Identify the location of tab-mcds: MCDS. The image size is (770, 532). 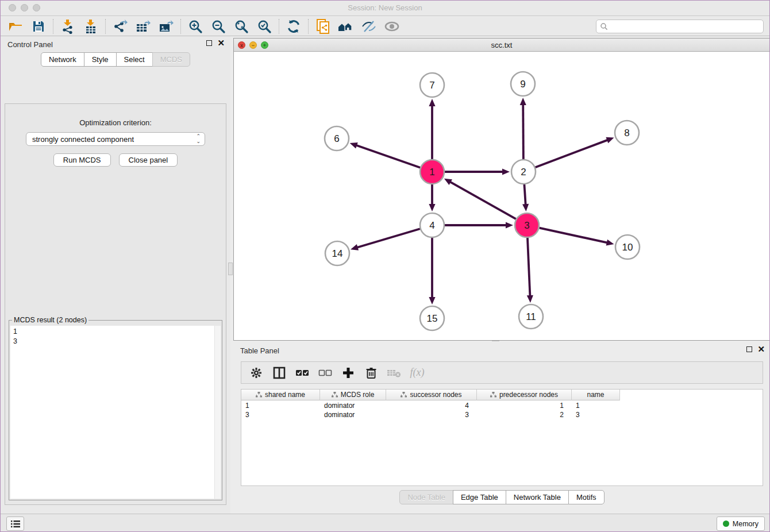
(171, 60).